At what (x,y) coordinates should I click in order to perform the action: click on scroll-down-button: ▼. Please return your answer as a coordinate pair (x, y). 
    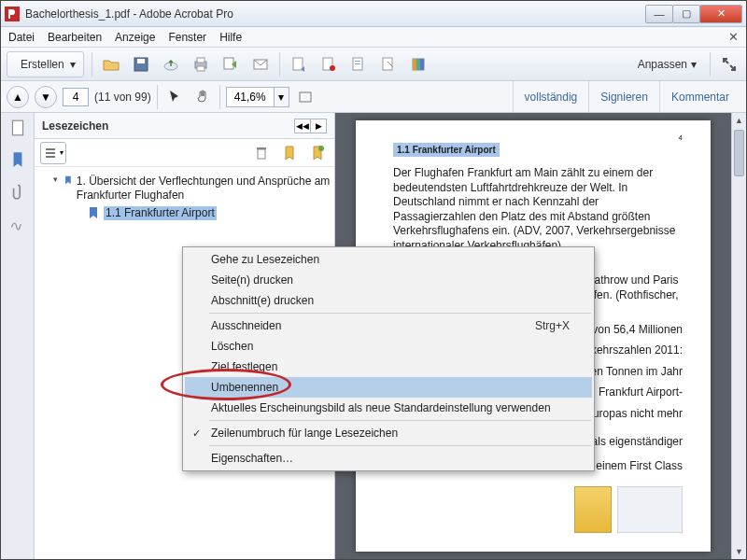
    Looking at the image, I should click on (740, 552).